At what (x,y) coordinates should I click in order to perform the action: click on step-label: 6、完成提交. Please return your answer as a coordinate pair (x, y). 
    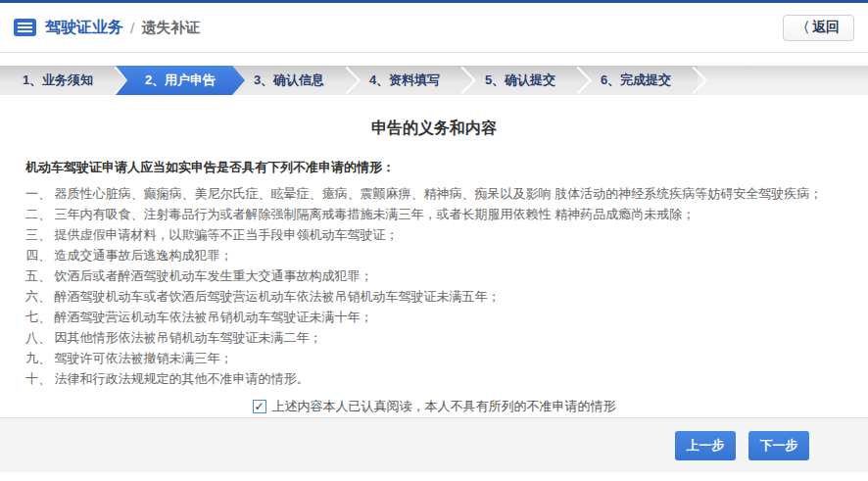
    Looking at the image, I should click on (636, 80).